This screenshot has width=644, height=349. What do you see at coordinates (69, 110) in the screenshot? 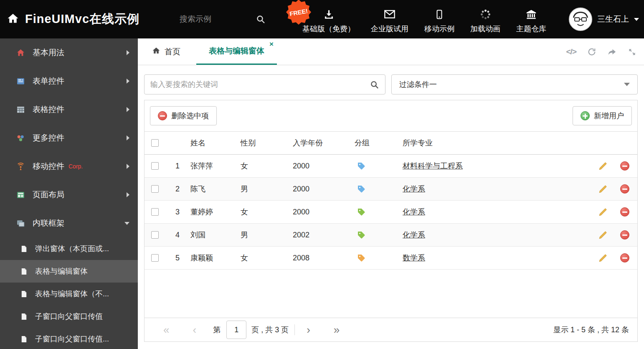
I see `sidebar-item-grid-controls: 表格控件` at bounding box center [69, 110].